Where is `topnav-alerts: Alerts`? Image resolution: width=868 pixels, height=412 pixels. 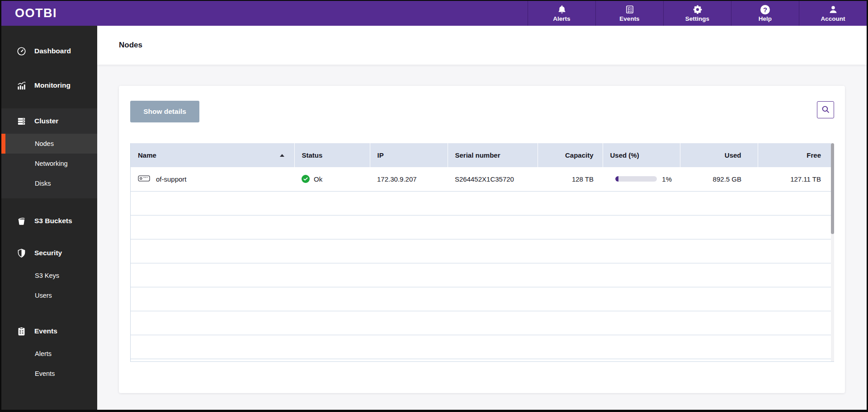
topnav-alerts: Alerts is located at coordinates (561, 14).